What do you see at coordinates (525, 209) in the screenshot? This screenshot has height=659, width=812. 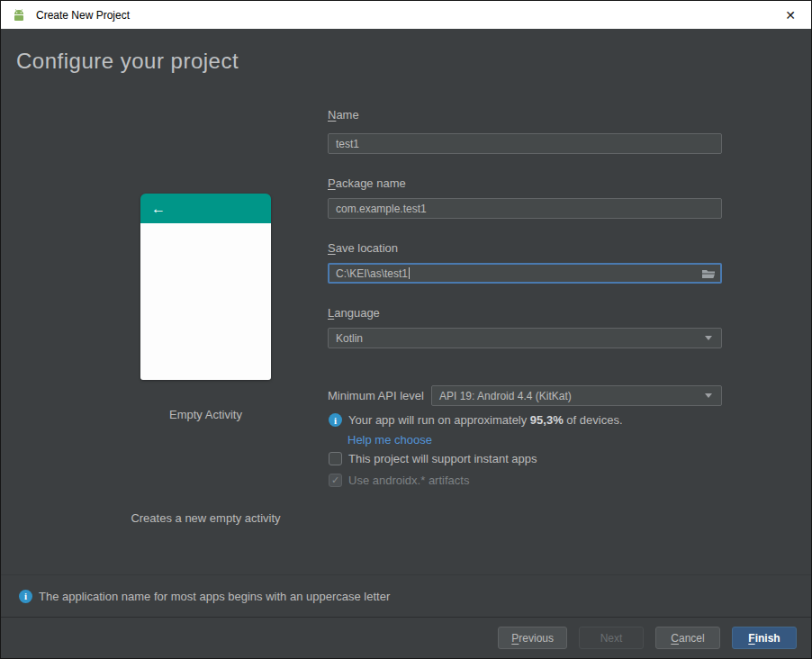 I see `package-name-input` at bounding box center [525, 209].